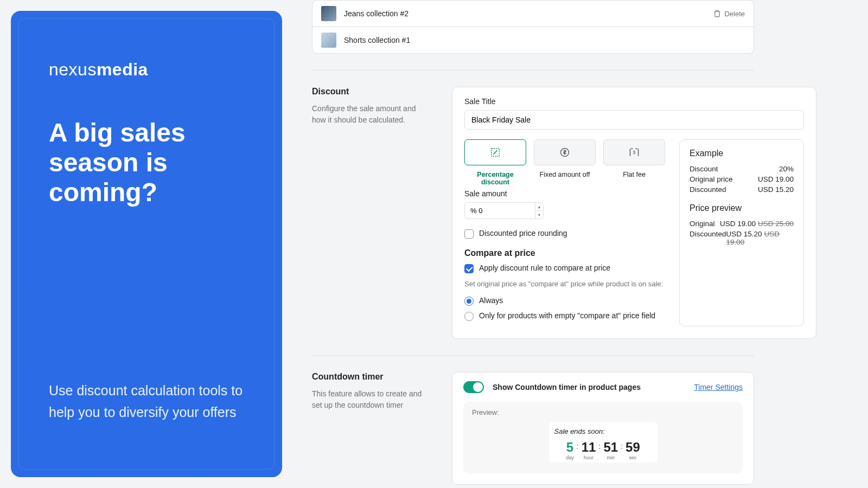  I want to click on sale-title-label: Sale Title, so click(634, 101).